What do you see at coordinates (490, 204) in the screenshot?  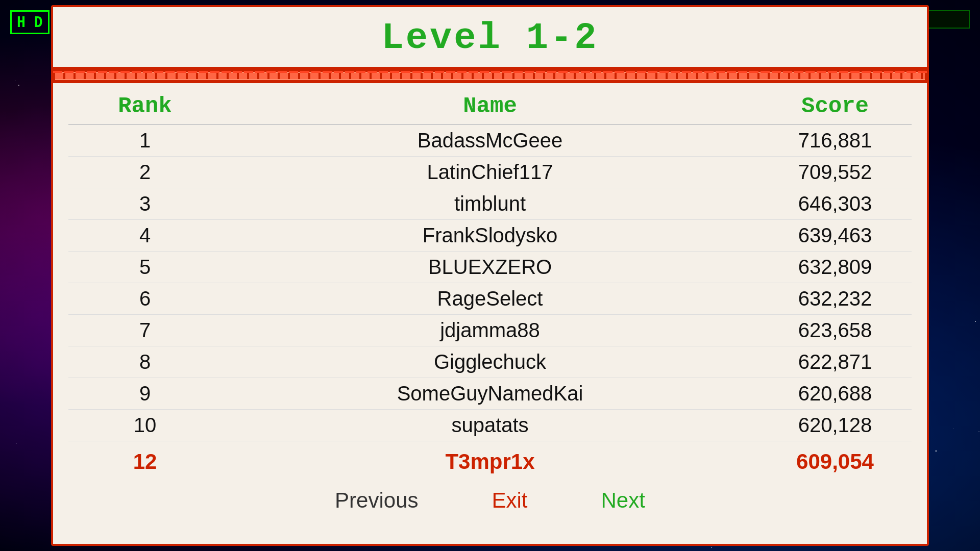 I see `table-row: 3 timblunt 646,303` at bounding box center [490, 204].